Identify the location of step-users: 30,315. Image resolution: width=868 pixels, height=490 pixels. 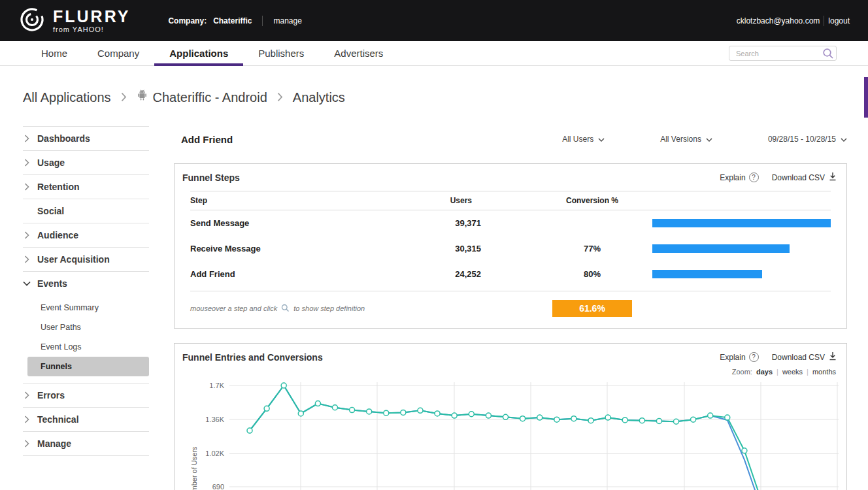
(452, 248).